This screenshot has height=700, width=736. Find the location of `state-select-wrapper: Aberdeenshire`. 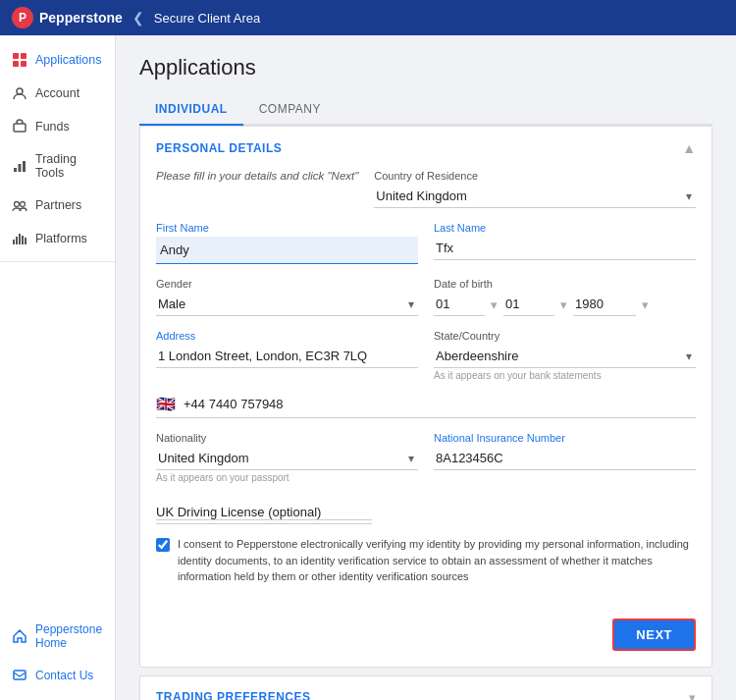

state-select-wrapper: Aberdeenshire is located at coordinates (565, 356).